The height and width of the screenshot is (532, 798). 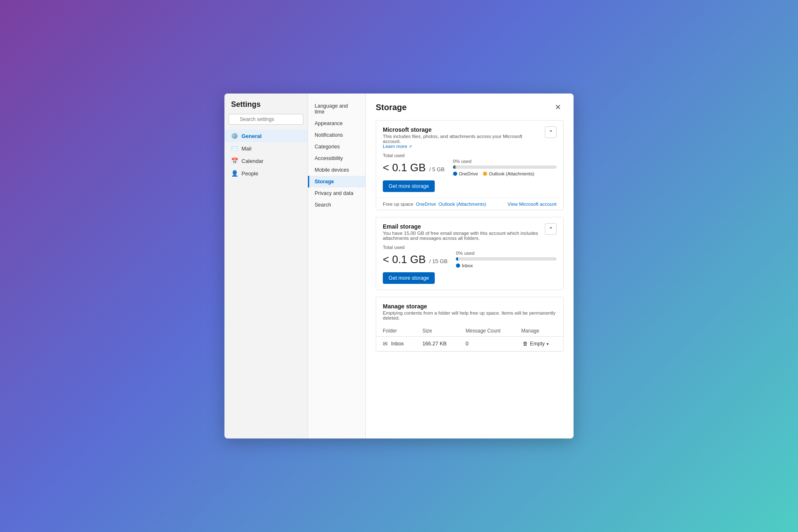 What do you see at coordinates (487, 331) in the screenshot?
I see `col-header-count: Message Count` at bounding box center [487, 331].